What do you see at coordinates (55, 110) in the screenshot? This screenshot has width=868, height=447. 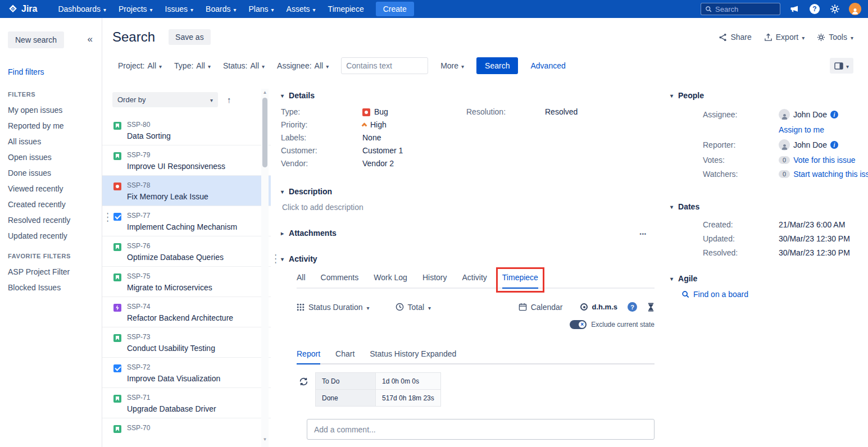 I see `sidebar-item-my-open-issues: My open issues` at bounding box center [55, 110].